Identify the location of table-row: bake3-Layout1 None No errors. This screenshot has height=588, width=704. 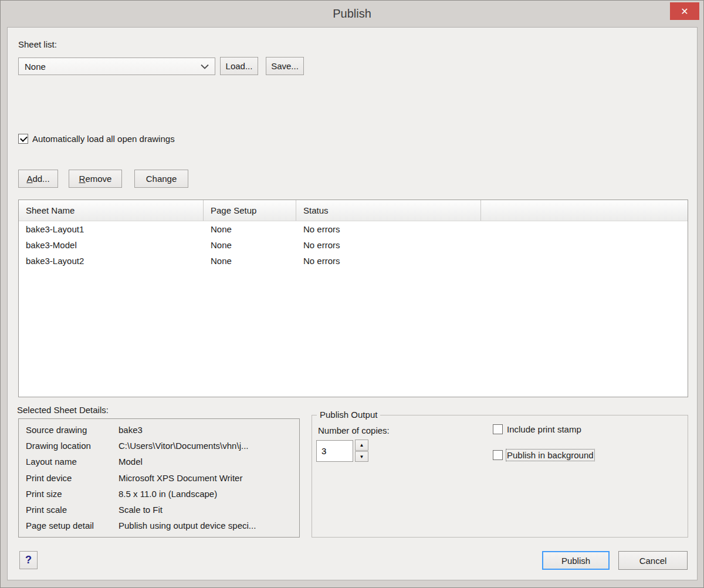
(353, 229).